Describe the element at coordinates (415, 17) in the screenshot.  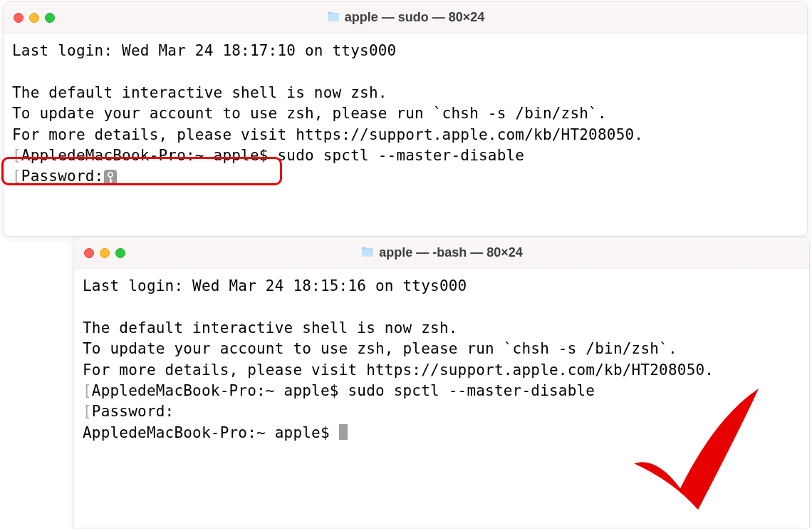
I see `window-title: apple — sudo — 80×24` at that location.